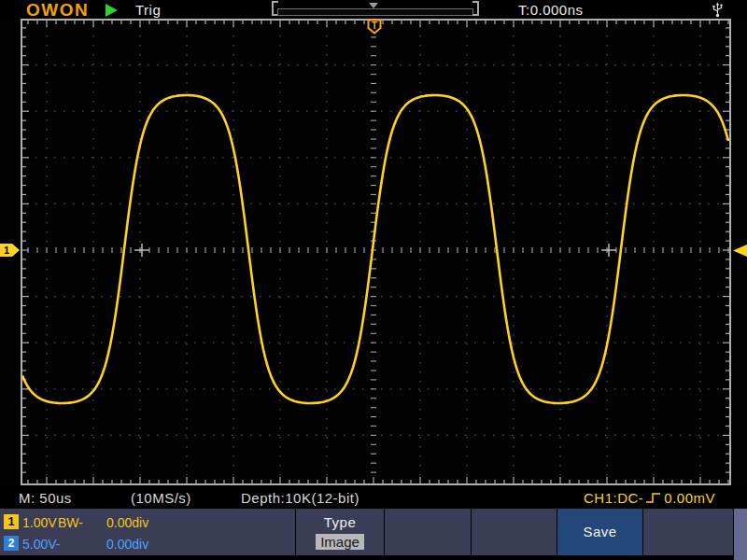  What do you see at coordinates (112, 10) in the screenshot?
I see `run-state-icon` at bounding box center [112, 10].